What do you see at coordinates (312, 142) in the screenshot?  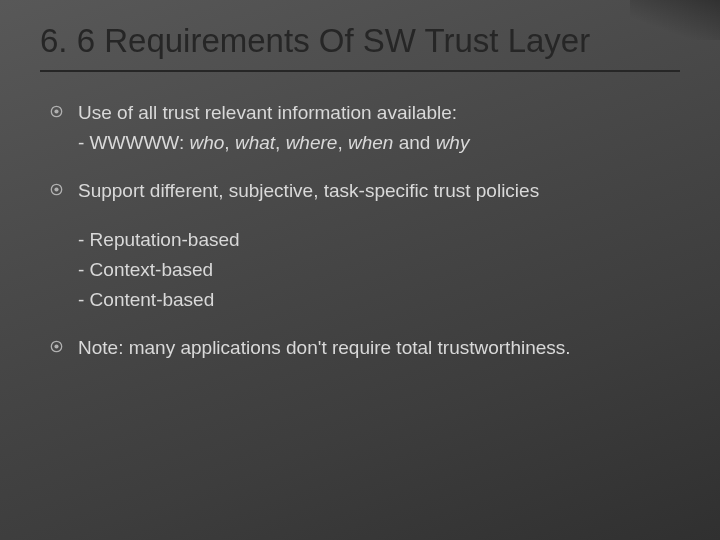 I see `sub-where: where` at bounding box center [312, 142].